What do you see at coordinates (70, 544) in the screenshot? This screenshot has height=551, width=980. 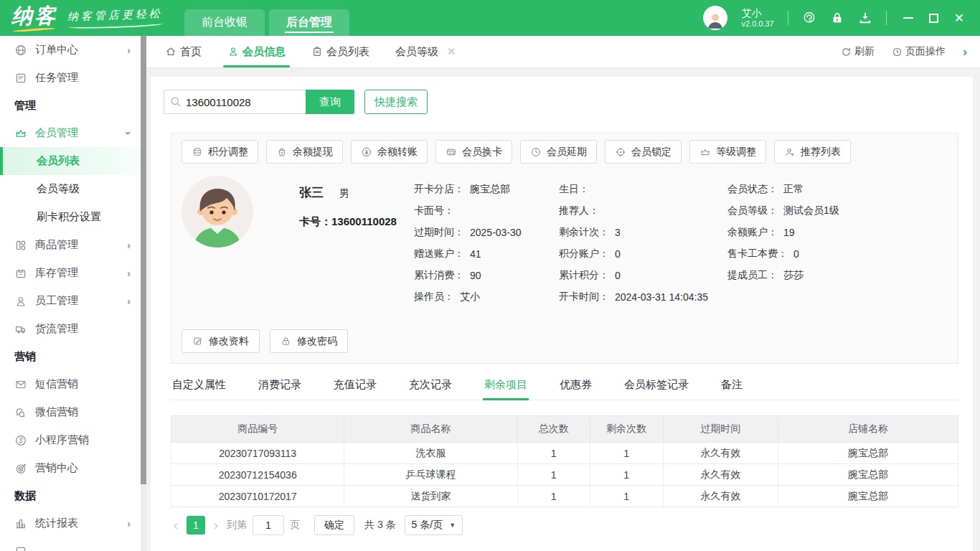 I see `sidebar-item-partial` at bounding box center [70, 544].